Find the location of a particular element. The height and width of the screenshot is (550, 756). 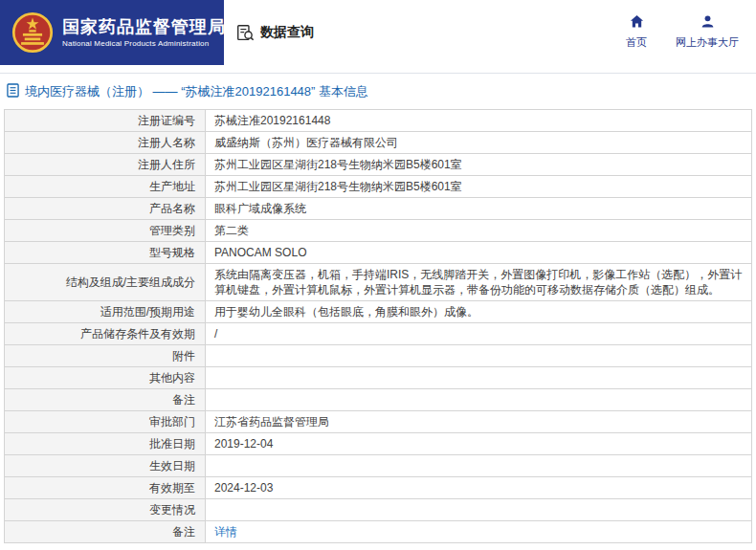

row-label: 适用范围/预期用途 is located at coordinates (105, 312).